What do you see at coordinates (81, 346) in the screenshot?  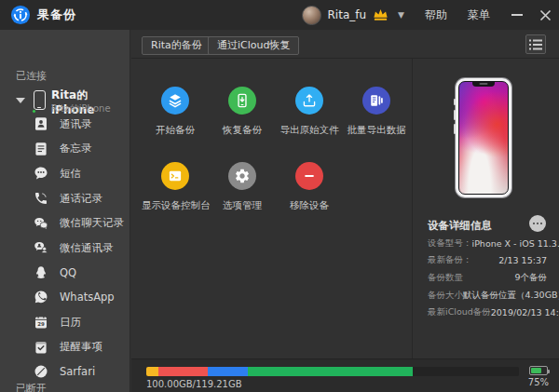 I see `sidebar-item-label: 提醒事项` at bounding box center [81, 346].